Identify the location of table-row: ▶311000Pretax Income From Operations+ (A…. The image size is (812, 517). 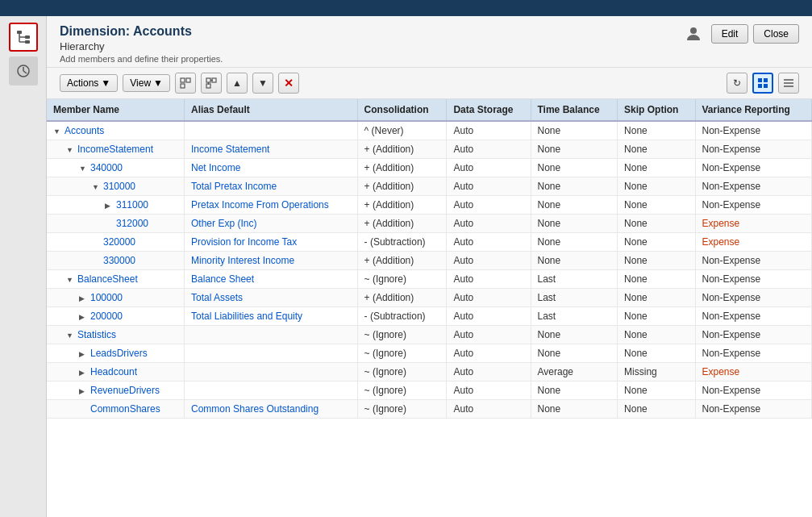
(429, 205).